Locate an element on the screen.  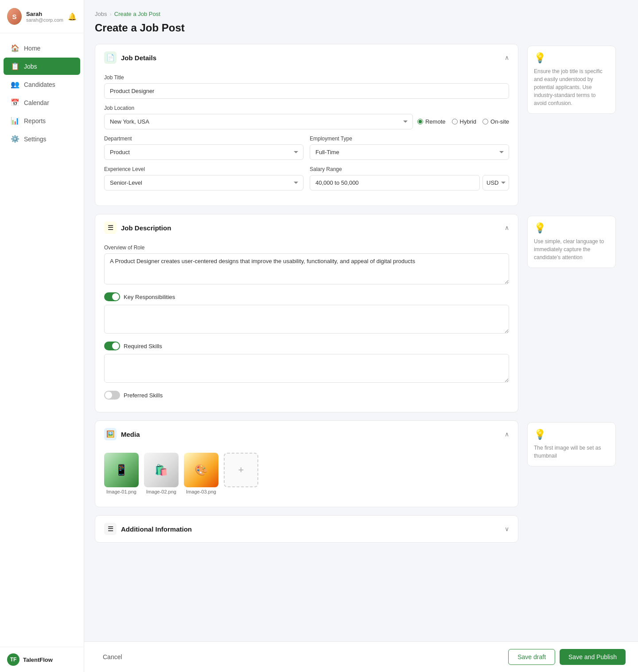
media-card: 🖼️ Media ∧ 📱 Image-01.png is located at coordinates (307, 464).